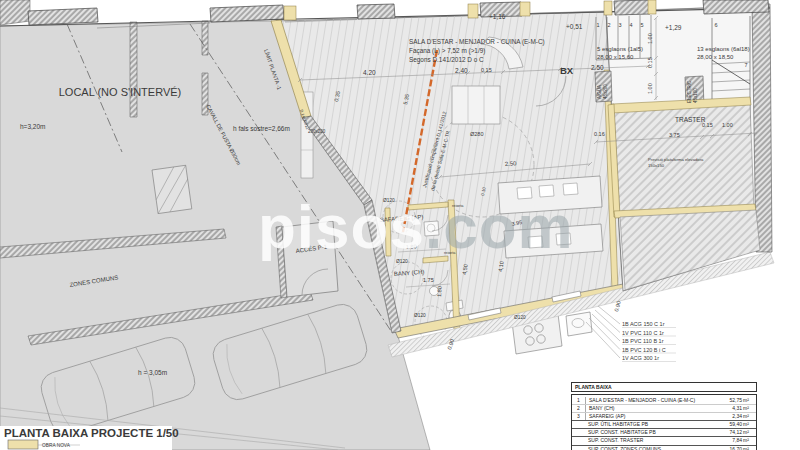 The width and height of the screenshot is (800, 450). What do you see at coordinates (579, 408) in the screenshot?
I see `row-num: 2` at bounding box center [579, 408].